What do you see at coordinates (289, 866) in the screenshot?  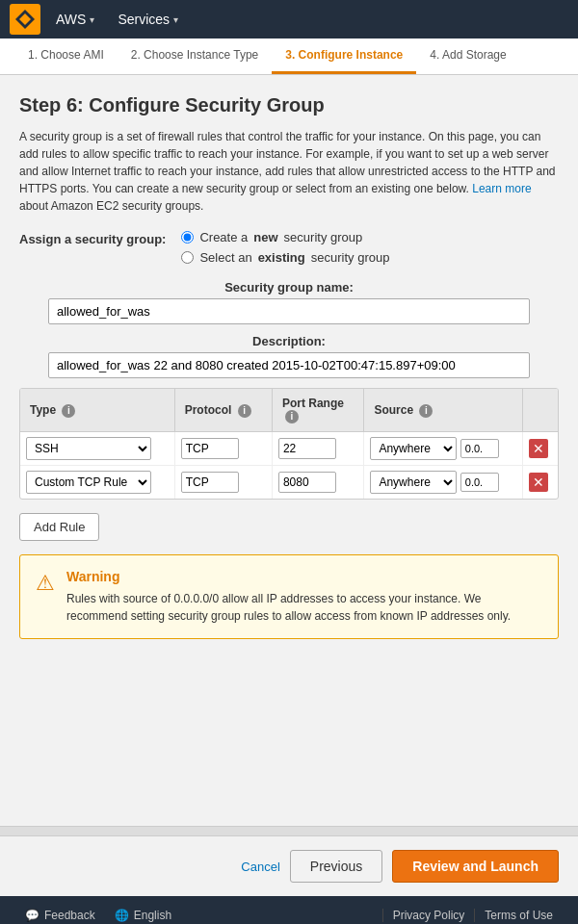 I see `bottom-action-bar: Cancel Previous Review and Launch` at bounding box center [289, 866].